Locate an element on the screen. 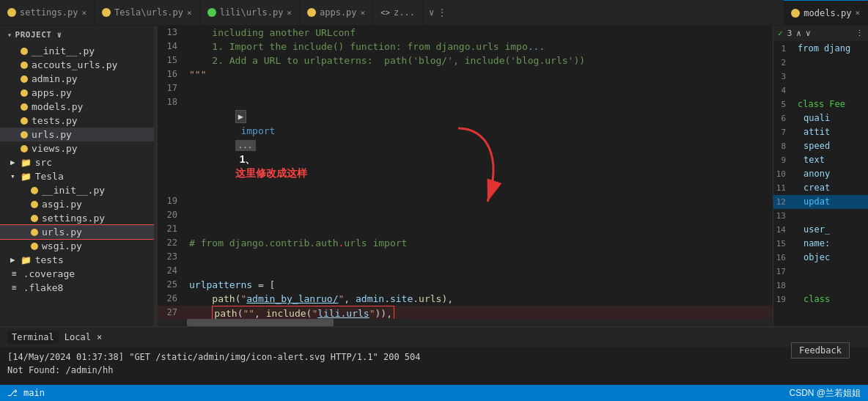 The image size is (868, 401). tab-models-py: models.py × is located at coordinates (825, 13).